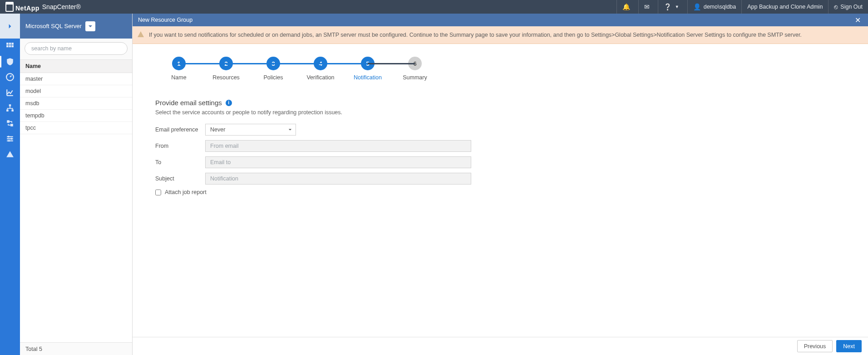 The image size is (868, 355). What do you see at coordinates (62, 7) in the screenshot?
I see `brand-product: SnapCenter®` at bounding box center [62, 7].